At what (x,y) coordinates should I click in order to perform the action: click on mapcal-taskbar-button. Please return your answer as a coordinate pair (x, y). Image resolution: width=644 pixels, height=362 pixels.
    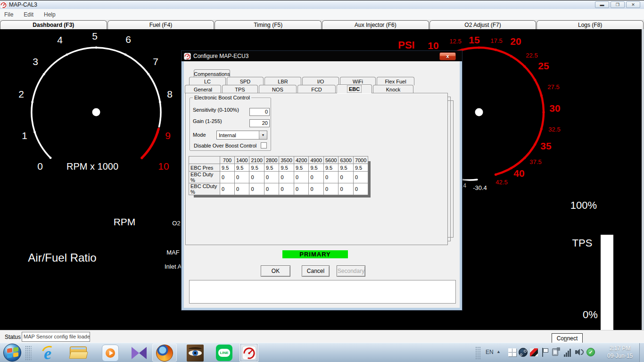
    Looking at the image, I should click on (249, 353).